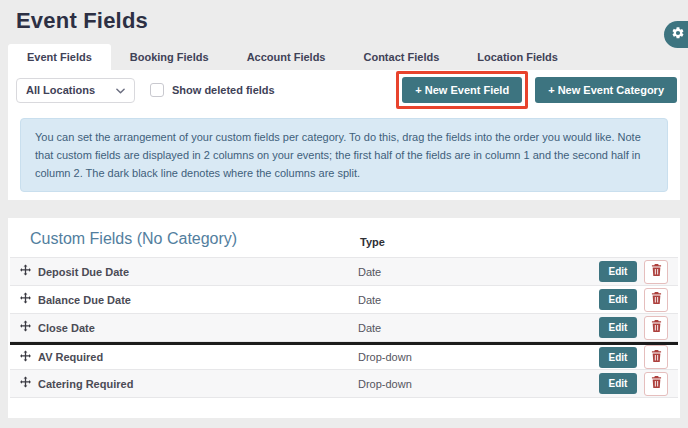  I want to click on table-row: Balance Due Date Date Edit, so click(344, 300).